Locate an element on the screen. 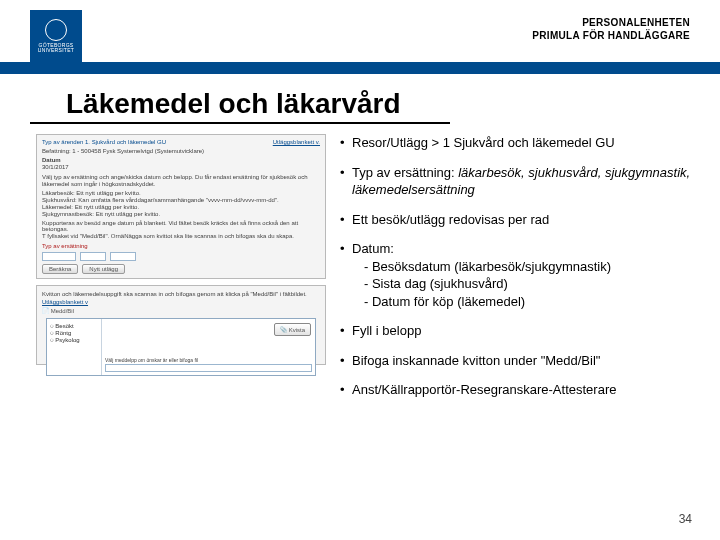 This screenshot has height=540, width=720. type-field is located at coordinates (59, 256).